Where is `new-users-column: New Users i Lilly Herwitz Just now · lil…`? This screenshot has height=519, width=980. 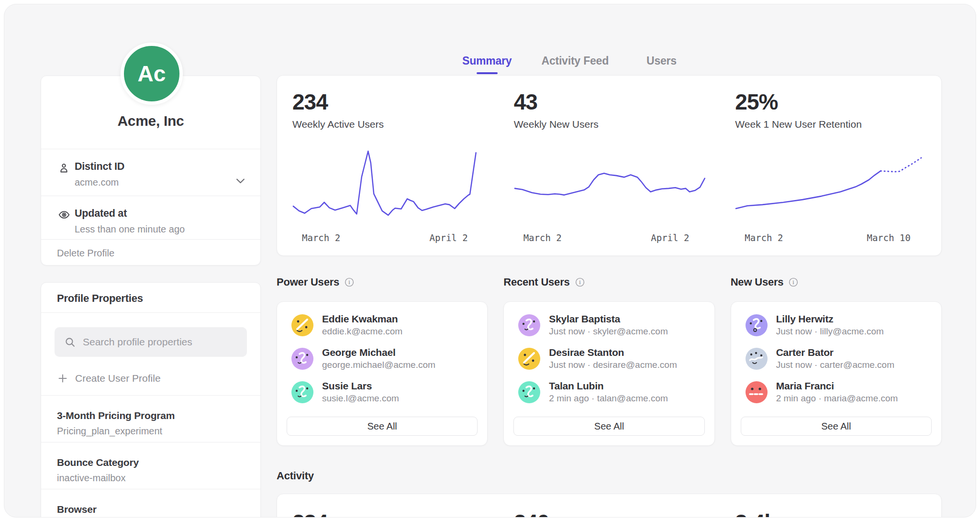
new-users-column: New Users i Lilly Herwitz Just now · lil… is located at coordinates (836, 361).